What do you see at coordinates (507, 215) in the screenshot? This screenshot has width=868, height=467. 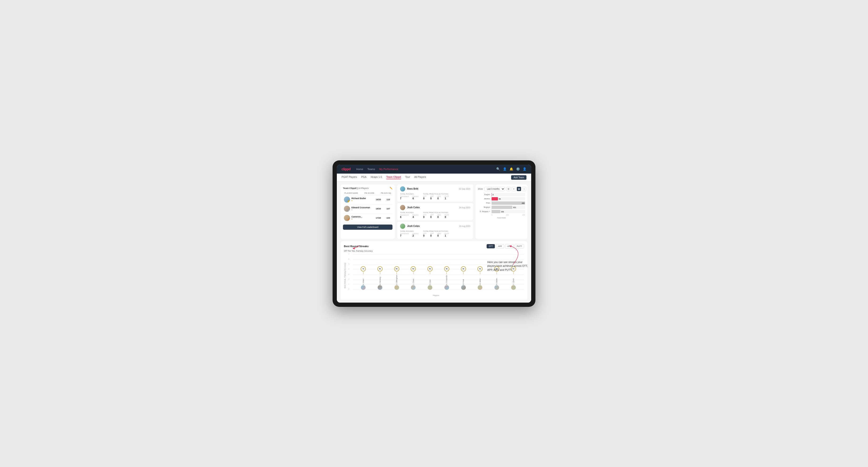 I see `axis-label-200: 200` at bounding box center [507, 215].